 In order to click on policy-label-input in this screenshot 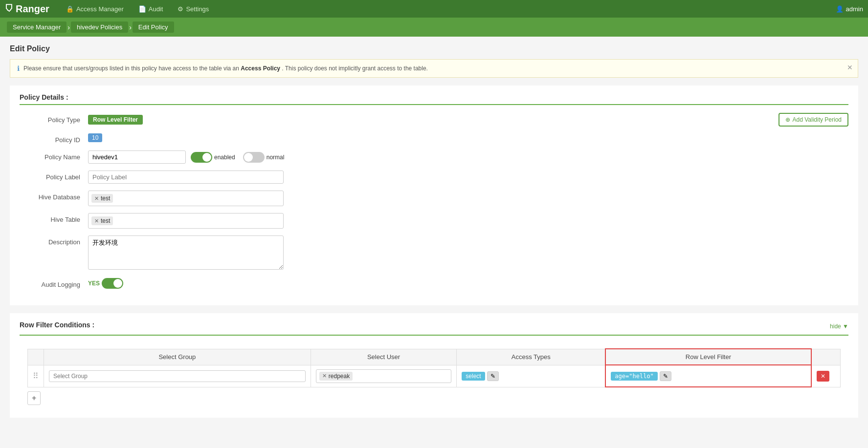, I will do `click(186, 177)`.